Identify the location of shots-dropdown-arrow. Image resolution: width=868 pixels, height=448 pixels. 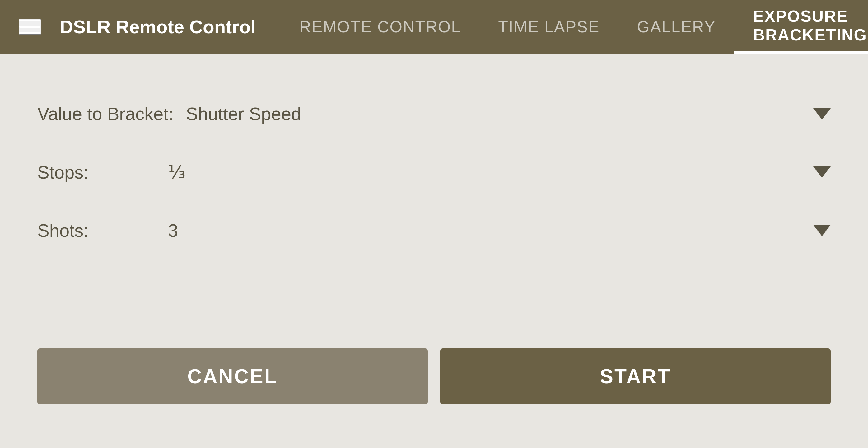
(822, 230).